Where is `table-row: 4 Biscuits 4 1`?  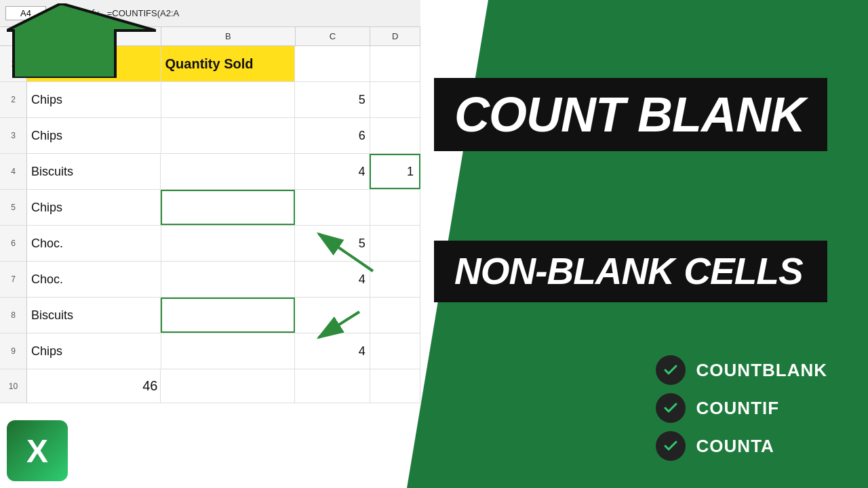 table-row: 4 Biscuits 4 1 is located at coordinates (210, 172).